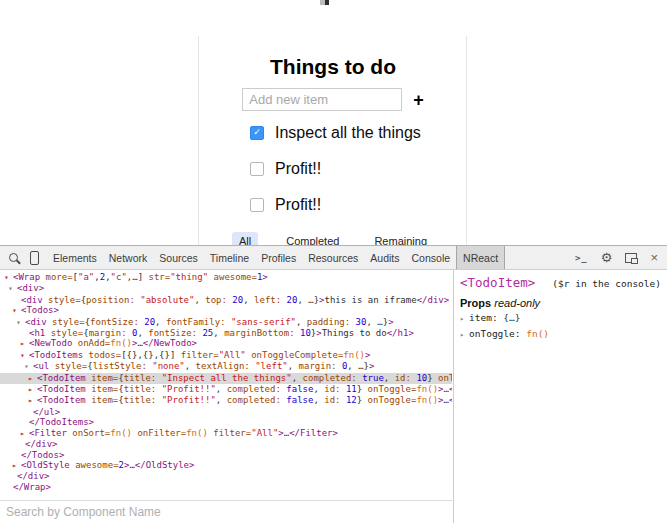 The width and height of the screenshot is (667, 523). Describe the element at coordinates (226, 378) in the screenshot. I see `tree-row: ▸<TodoItem item={title: "Inspect all the…` at that location.